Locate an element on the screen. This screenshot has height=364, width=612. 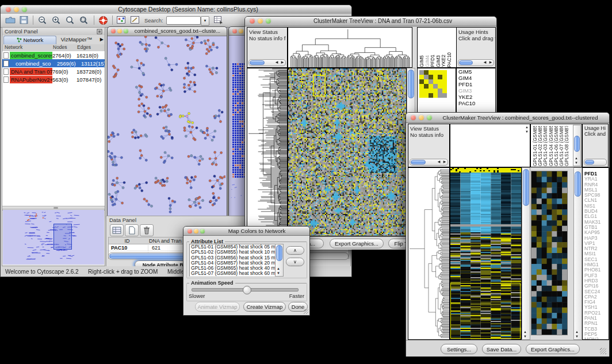
zoom-out-icon is located at coordinates (43, 21).